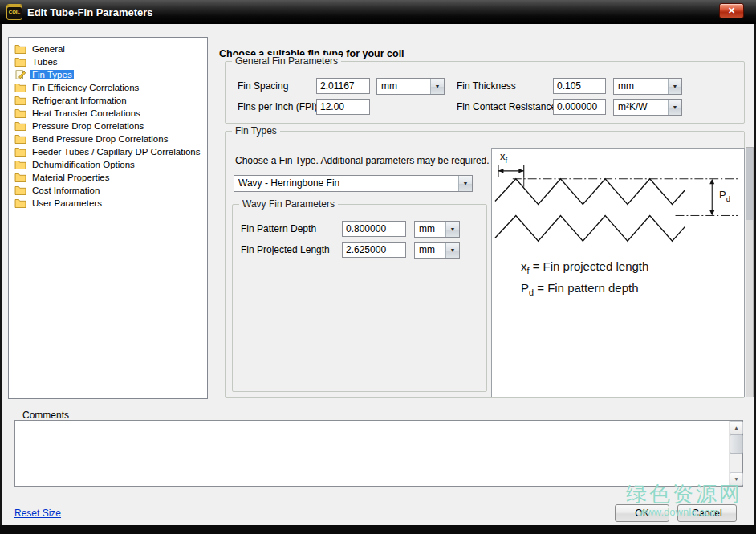  Describe the element at coordinates (343, 107) in the screenshot. I see `fins-per-inch-input` at that location.